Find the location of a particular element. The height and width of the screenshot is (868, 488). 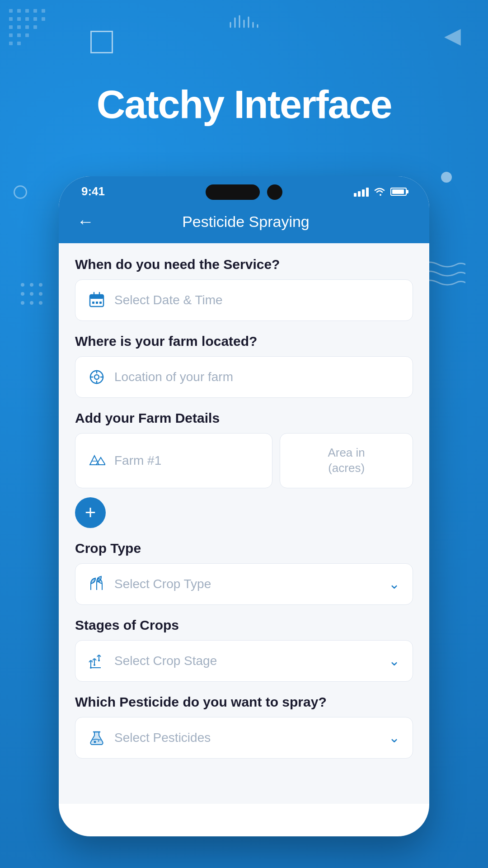

header-title: Pesticide Spraying is located at coordinates (246, 222).